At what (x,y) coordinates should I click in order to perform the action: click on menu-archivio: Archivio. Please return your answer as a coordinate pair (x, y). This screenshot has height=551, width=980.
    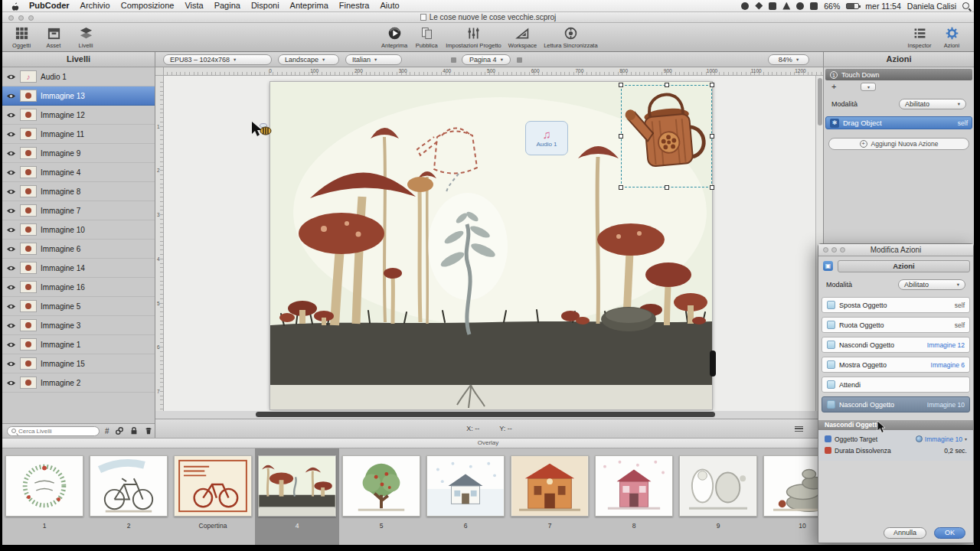
    Looking at the image, I should click on (95, 6).